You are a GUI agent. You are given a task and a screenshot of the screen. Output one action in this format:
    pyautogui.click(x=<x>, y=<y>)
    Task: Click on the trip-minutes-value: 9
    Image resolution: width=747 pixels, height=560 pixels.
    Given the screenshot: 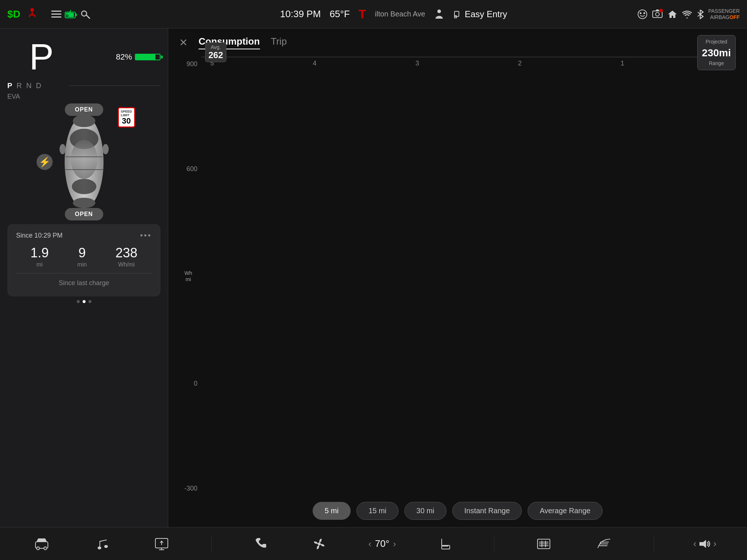 What is the action you would take?
    pyautogui.click(x=82, y=253)
    